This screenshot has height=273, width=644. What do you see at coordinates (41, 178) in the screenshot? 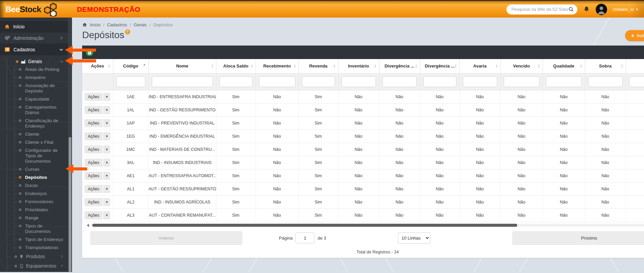
I see `sidebar-item-depositos: Depósitos` at bounding box center [41, 178].